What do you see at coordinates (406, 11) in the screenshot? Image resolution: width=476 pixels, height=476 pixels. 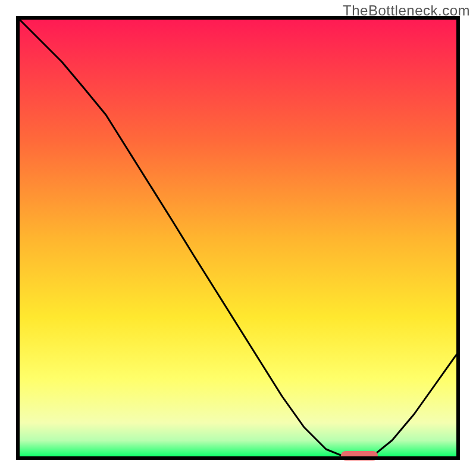 I see `watermark-text: TheBottleneck.com` at bounding box center [406, 11].